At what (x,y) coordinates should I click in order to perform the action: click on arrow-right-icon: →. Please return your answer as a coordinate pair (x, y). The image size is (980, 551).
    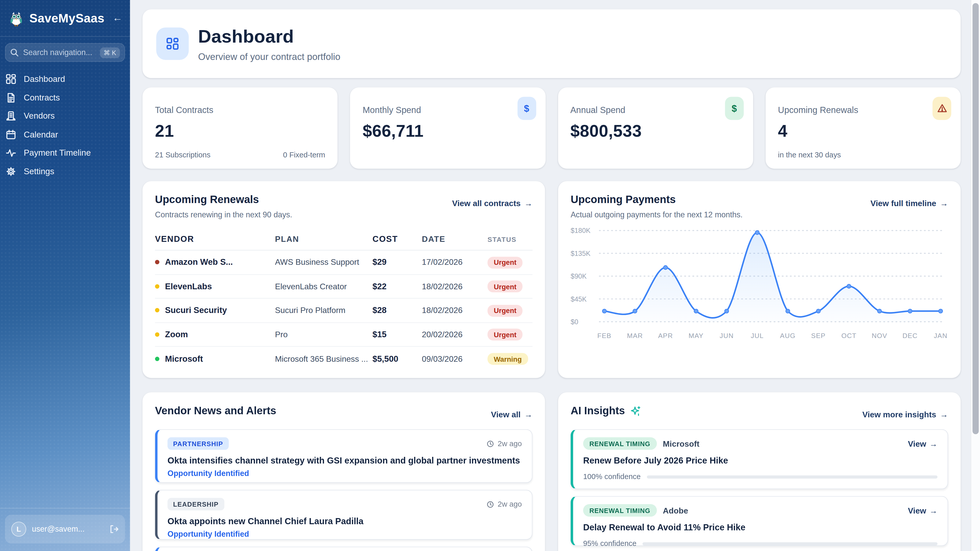
    Looking at the image, I should click on (529, 203).